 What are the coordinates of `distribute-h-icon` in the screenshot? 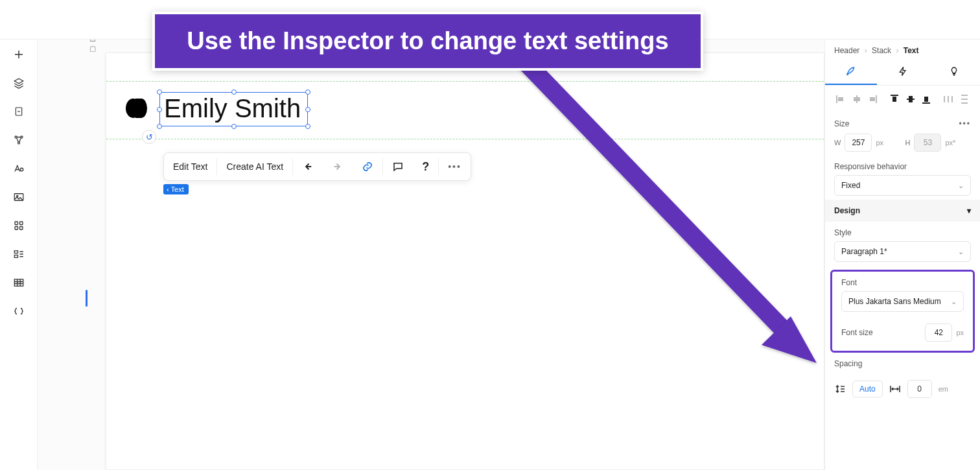 It's located at (948, 99).